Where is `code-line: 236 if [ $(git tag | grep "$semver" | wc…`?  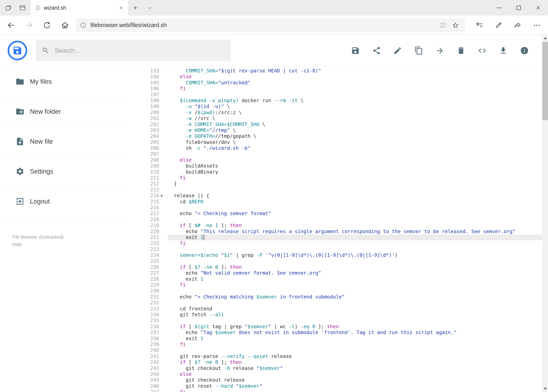 code-line: 236 if [ $(git tag | grep "$semver" | wc… is located at coordinates (334, 327).